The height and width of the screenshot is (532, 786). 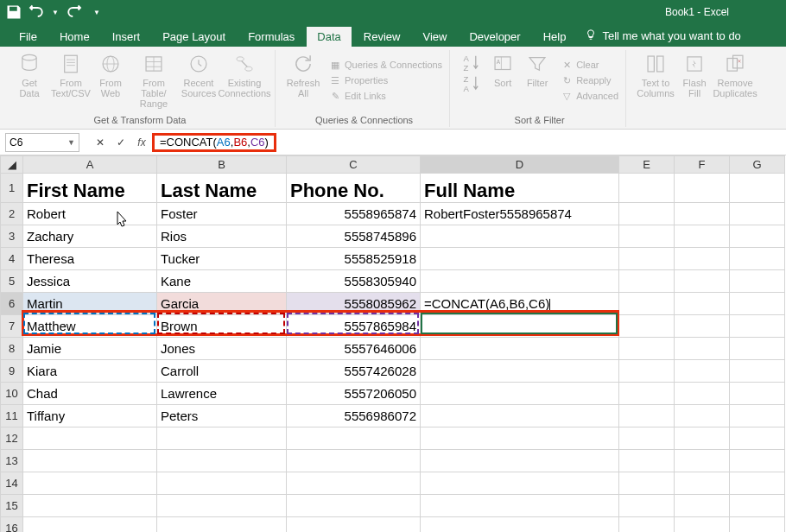 What do you see at coordinates (354, 259) in the screenshot?
I see `cell: 5558525918` at bounding box center [354, 259].